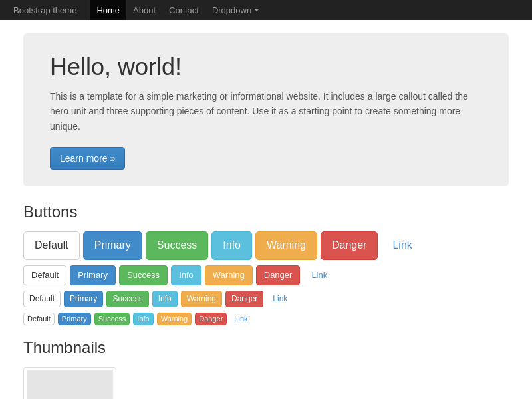 Image resolution: width=532 pixels, height=399 pixels. I want to click on btn-default-sm: Default, so click(42, 299).